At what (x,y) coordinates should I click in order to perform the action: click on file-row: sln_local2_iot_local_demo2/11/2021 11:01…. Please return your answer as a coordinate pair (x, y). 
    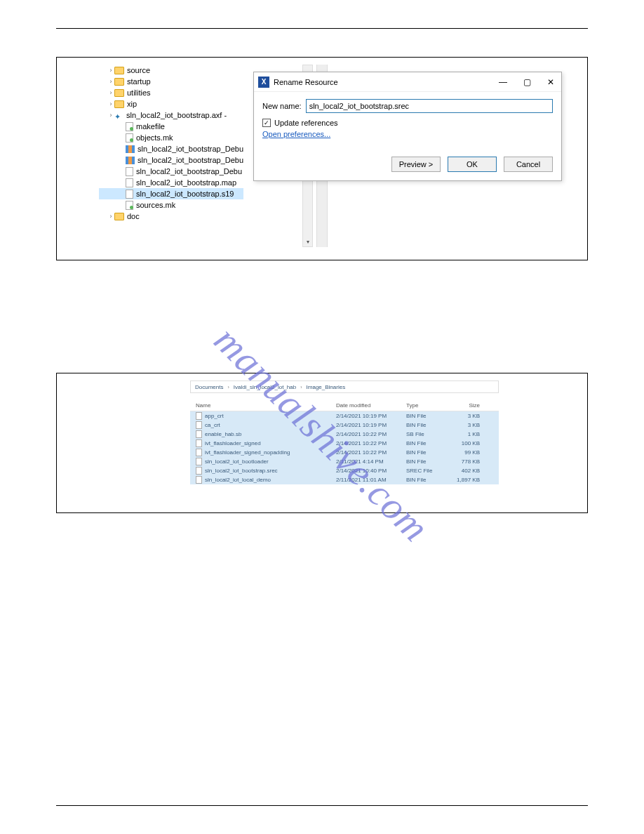
    Looking at the image, I should click on (344, 480).